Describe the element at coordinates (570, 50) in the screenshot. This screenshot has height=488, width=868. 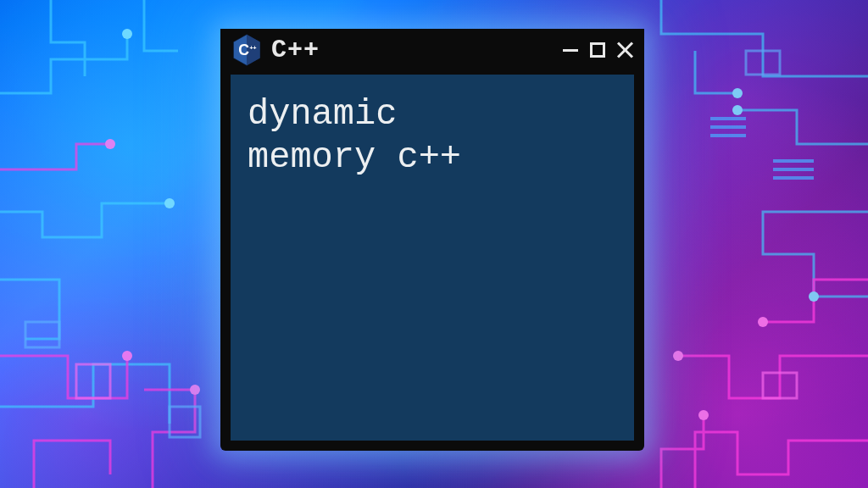
I see `minimize-button` at that location.